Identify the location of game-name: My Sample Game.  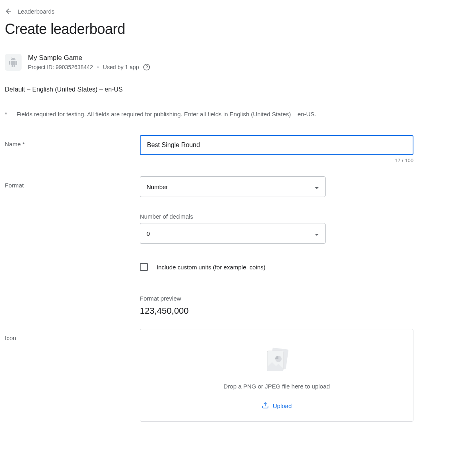
(89, 58).